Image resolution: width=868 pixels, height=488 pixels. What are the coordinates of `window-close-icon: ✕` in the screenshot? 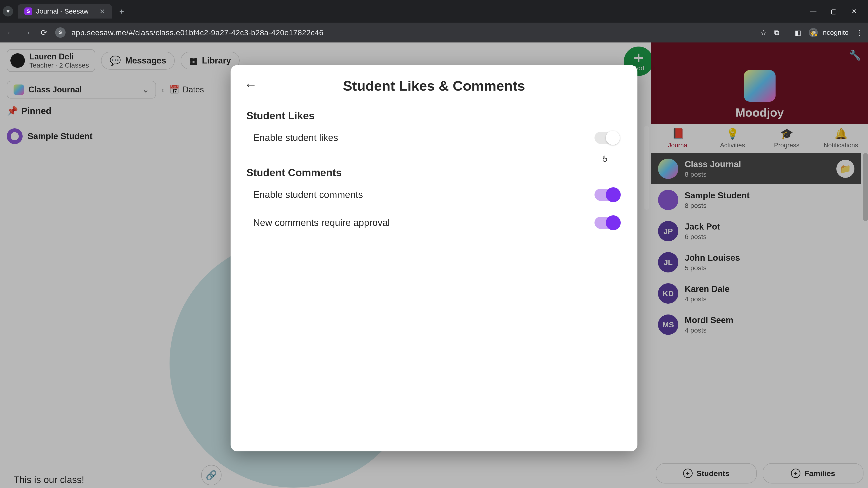 It's located at (854, 11).